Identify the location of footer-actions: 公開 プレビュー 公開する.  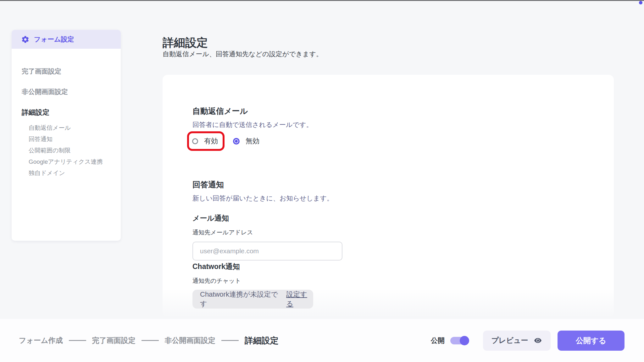
(528, 341).